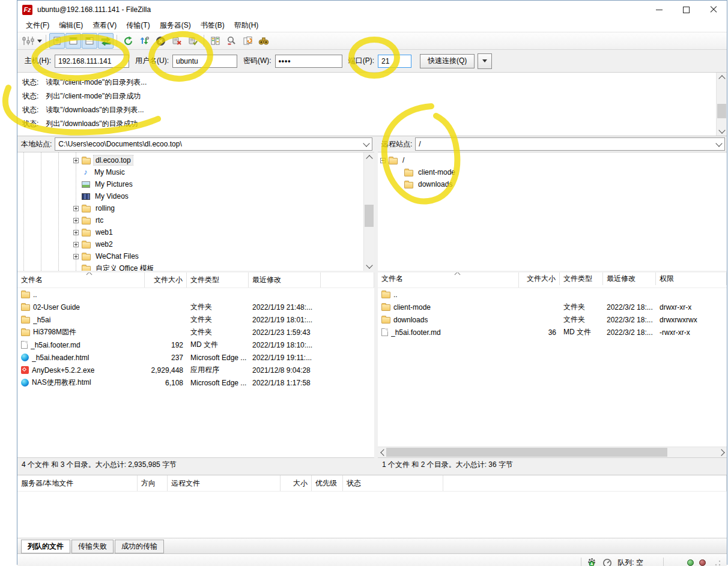 The width and height of the screenshot is (728, 566). Describe the element at coordinates (570, 144) in the screenshot. I see `remote-path-combobox: /` at that location.